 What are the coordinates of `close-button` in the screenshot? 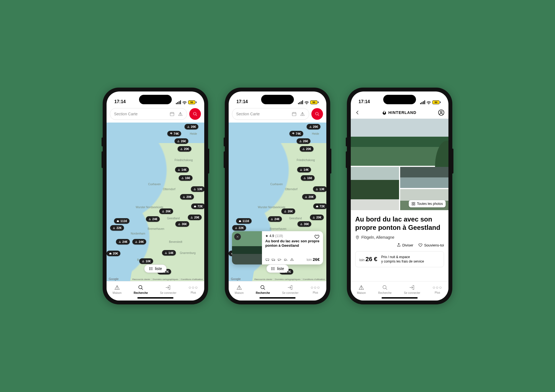 It's located at (238, 237).